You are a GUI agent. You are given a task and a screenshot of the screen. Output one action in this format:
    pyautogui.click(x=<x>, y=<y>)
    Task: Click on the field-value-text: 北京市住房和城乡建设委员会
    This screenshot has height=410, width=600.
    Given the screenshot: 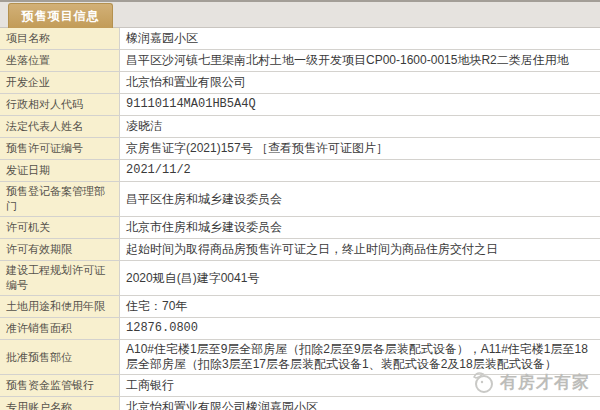 What is the action you would take?
    pyautogui.click(x=204, y=227)
    